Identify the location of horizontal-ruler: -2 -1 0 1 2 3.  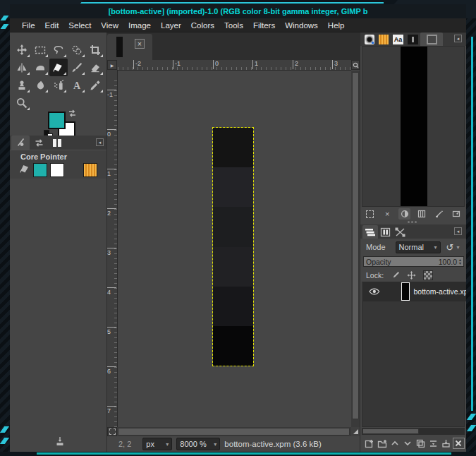
(234, 65).